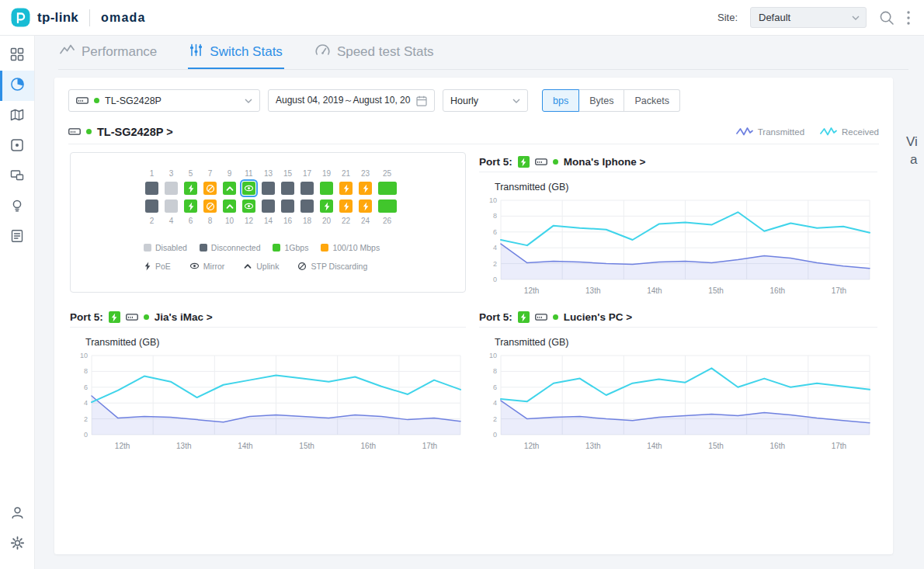 The image size is (924, 569). I want to click on device-select: TL-SG2428P, so click(165, 101).